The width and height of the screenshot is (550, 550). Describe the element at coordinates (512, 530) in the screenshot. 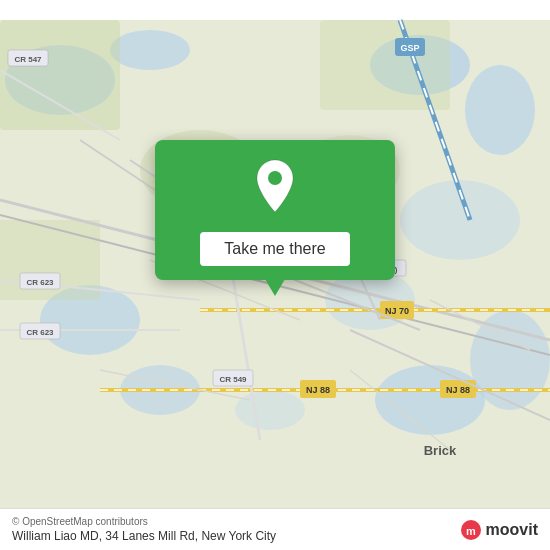

I see `moovit-brand-text: moovit` at that location.